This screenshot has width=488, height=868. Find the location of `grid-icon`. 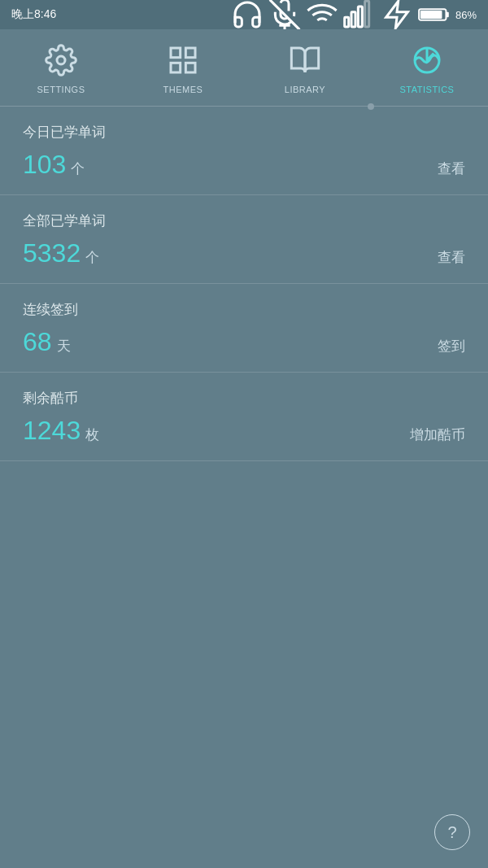

grid-icon is located at coordinates (183, 61).